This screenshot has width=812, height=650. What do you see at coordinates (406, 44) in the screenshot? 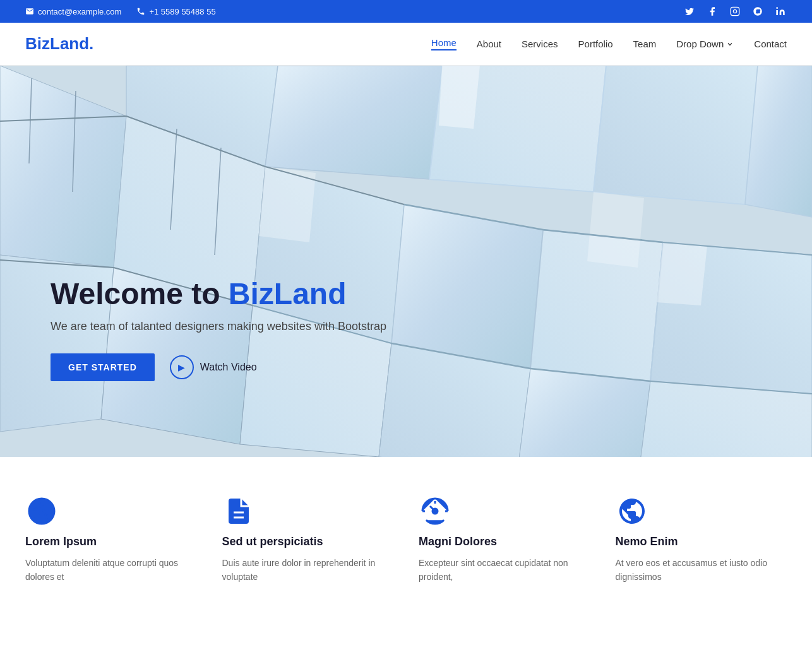
I see `navbar: BizLand. Home About Services Portfolio T…` at bounding box center [406, 44].